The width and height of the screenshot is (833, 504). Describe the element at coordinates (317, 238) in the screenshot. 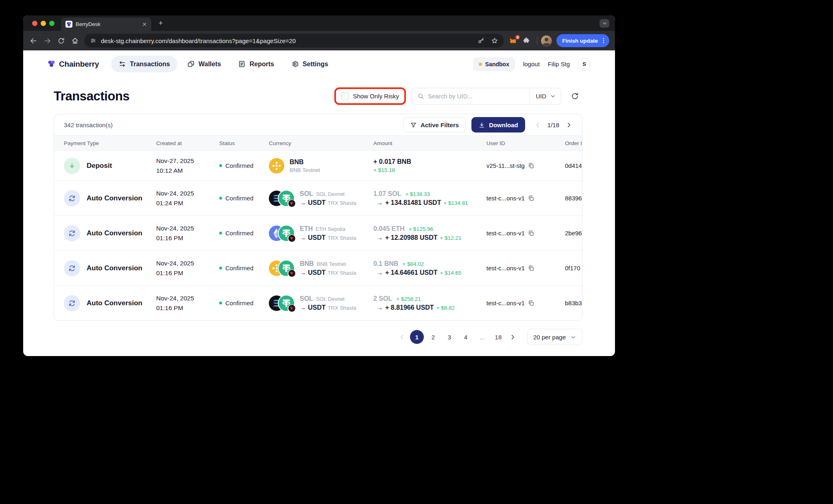

I see `to-coin: USDT` at that location.